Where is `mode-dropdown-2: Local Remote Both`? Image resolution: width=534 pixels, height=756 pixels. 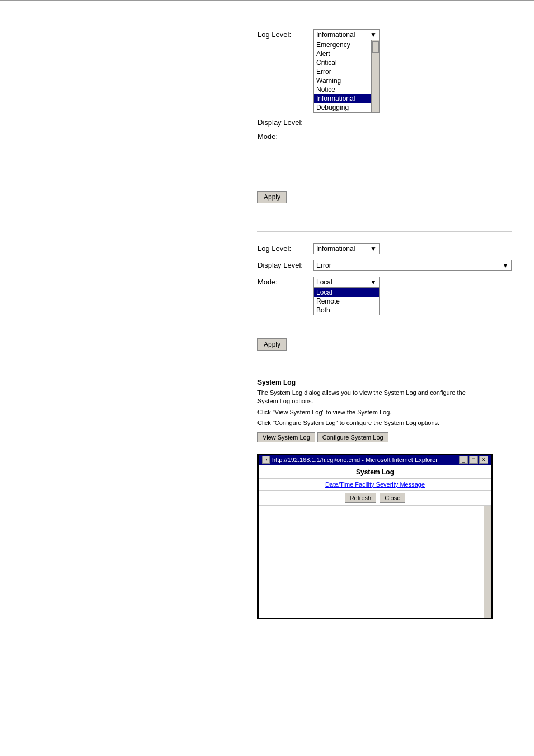
mode-dropdown-2: Local Remote Both is located at coordinates (346, 301).